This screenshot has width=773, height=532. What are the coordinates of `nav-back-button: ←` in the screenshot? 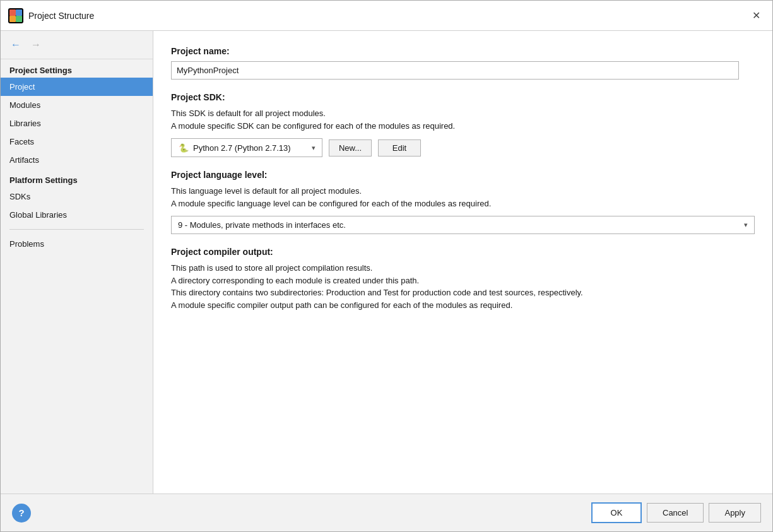 It's located at (16, 45).